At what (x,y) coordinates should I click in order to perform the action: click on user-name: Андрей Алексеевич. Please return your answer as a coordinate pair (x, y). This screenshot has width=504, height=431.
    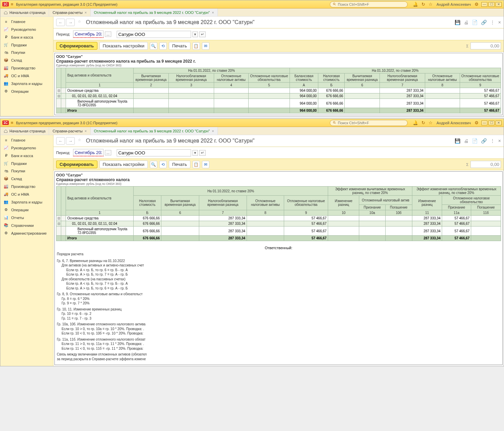
    Looking at the image, I should click on (454, 123).